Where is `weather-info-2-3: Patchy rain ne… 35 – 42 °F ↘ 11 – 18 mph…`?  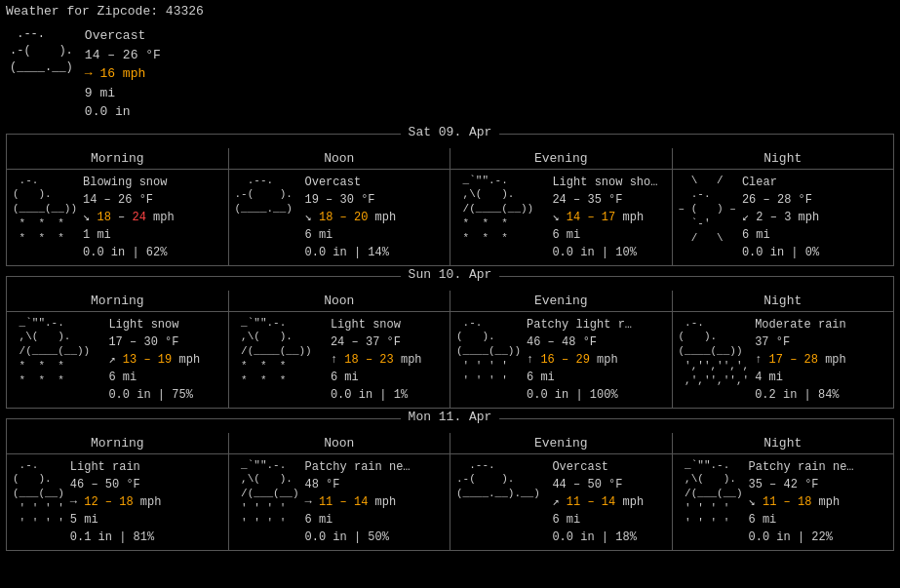
weather-info-2-3: Patchy rain ne… 35 – 42 °F ↘ 11 – 18 mph… is located at coordinates (802, 502).